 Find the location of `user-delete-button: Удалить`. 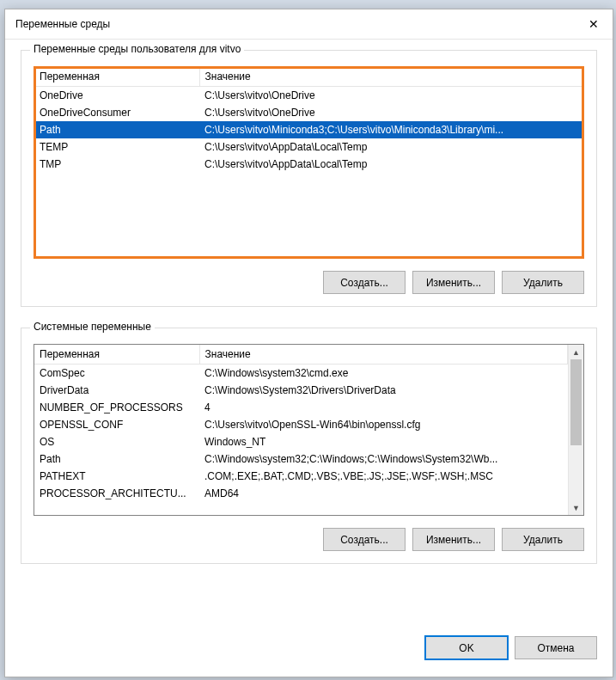

user-delete-button: Удалить is located at coordinates (543, 282).